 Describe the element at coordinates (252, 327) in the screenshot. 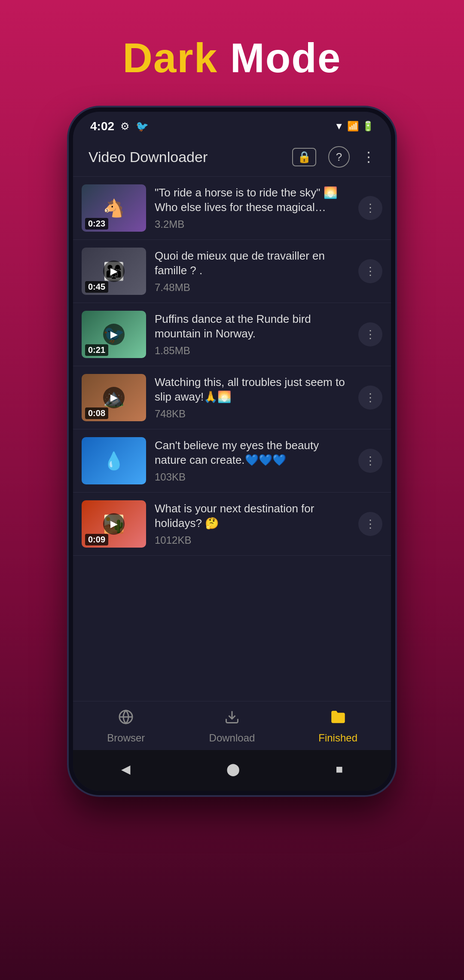

I see `video-title: Puffins dance at the Runde bird mountain…` at that location.